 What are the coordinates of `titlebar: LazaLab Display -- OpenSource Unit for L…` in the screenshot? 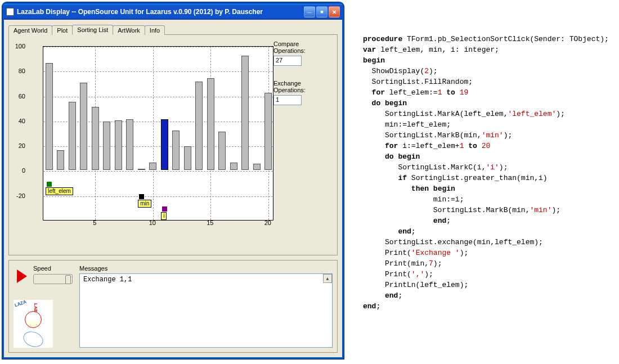 It's located at (173, 12).